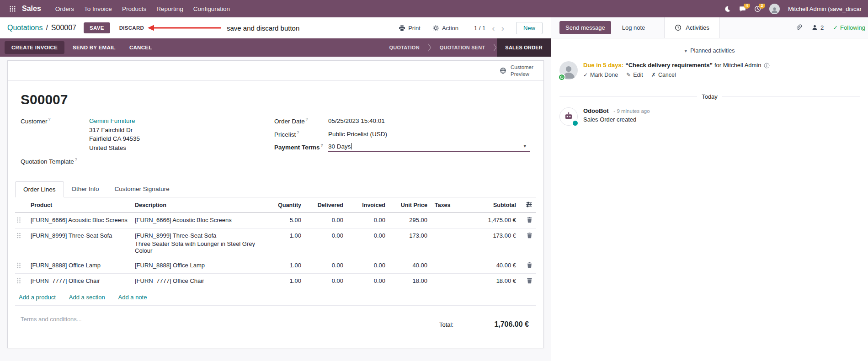 This screenshot has width=868, height=361. I want to click on col-subtotal: Subtotal, so click(492, 205).